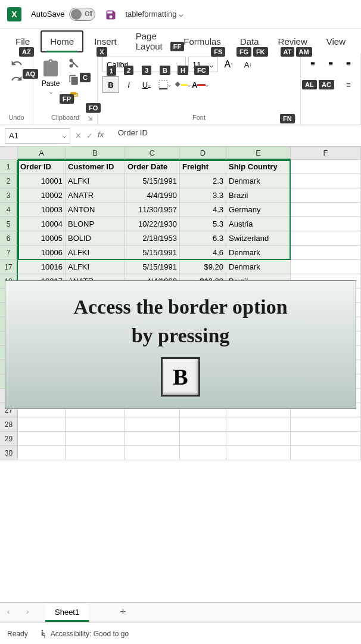  Describe the element at coordinates (326, 153) in the screenshot. I see `col-header: F` at that location.